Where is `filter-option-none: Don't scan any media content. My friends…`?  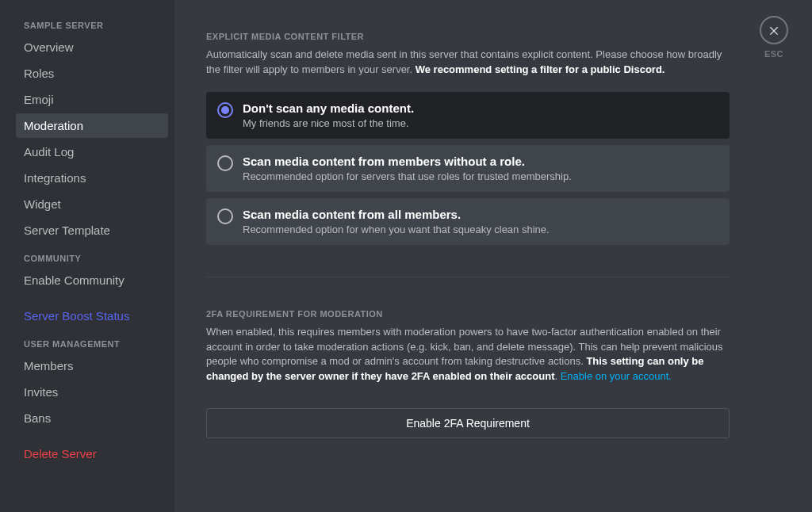 filter-option-none: Don't scan any media content. My friends… is located at coordinates (468, 116).